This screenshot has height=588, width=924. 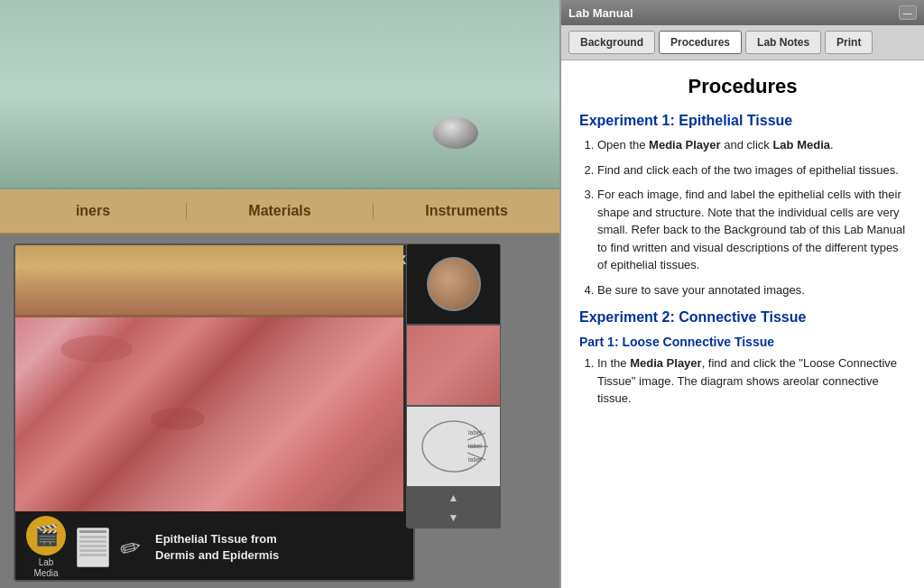 What do you see at coordinates (130, 547) in the screenshot?
I see `pencil-icon: ✏` at bounding box center [130, 547].